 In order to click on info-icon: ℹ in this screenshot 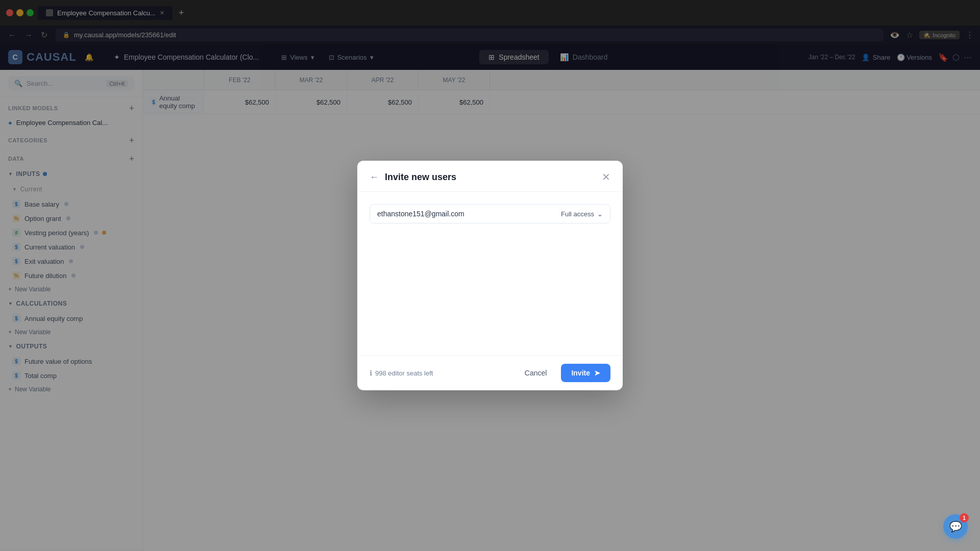, I will do `click(371, 373)`.